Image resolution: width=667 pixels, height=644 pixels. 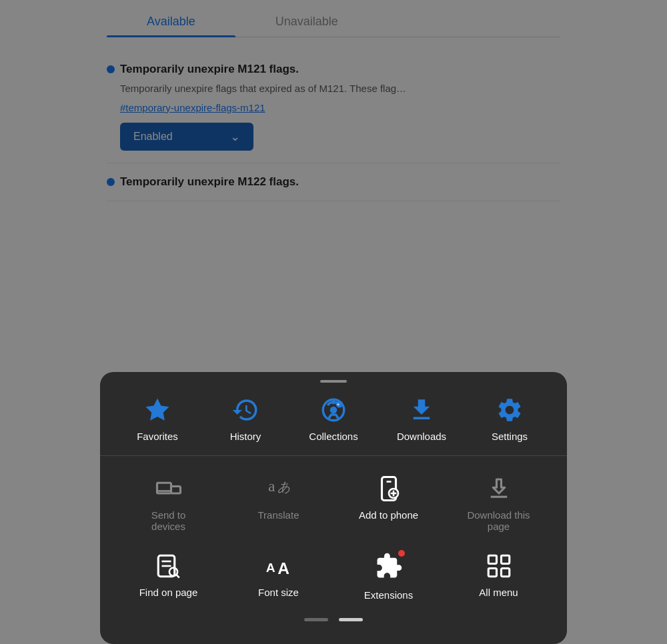 What do you see at coordinates (245, 410) in the screenshot?
I see `history-icon` at bounding box center [245, 410].